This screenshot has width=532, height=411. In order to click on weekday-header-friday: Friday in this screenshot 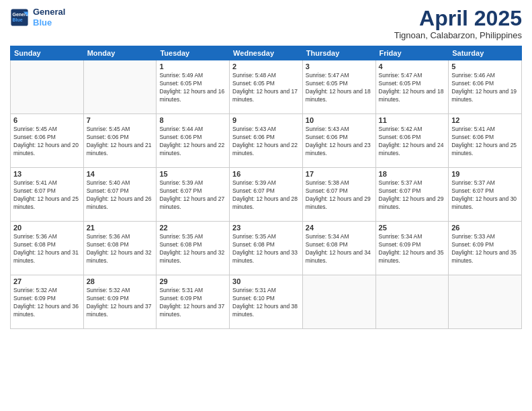, I will do `click(412, 54)`.